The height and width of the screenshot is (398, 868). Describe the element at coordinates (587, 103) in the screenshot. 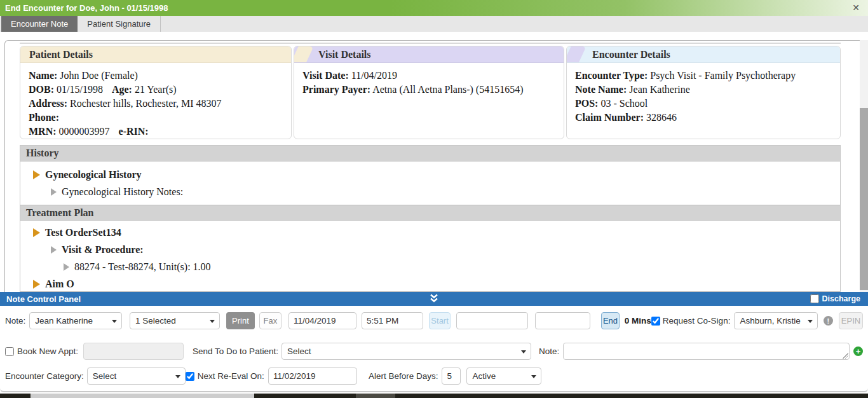

I see `pos-label: POS:` at that location.